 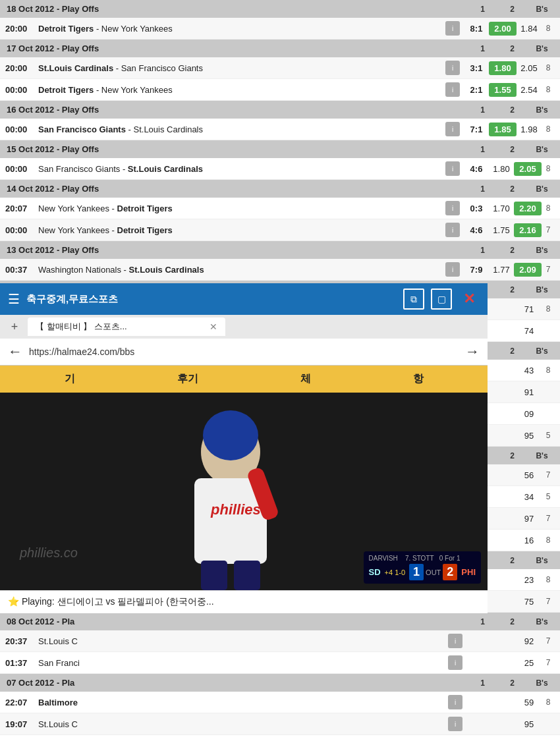 What do you see at coordinates (70, 379) in the screenshot?
I see `nav-item-0: 기` at bounding box center [70, 379].